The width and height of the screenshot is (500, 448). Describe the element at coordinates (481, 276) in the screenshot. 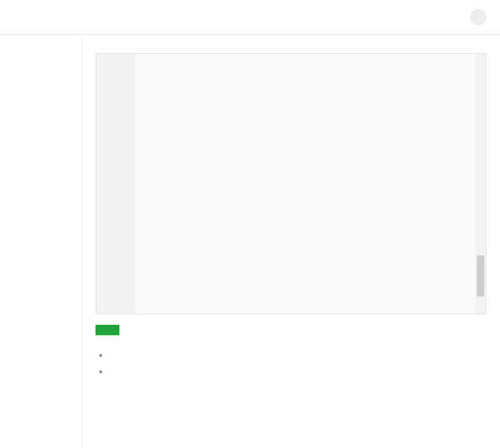

I see `scrollbar-thumb` at that location.